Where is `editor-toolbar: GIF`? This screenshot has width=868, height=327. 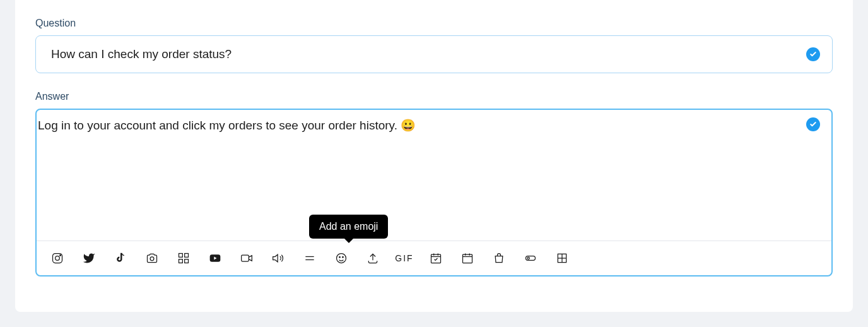
editor-toolbar: GIF is located at coordinates (434, 258).